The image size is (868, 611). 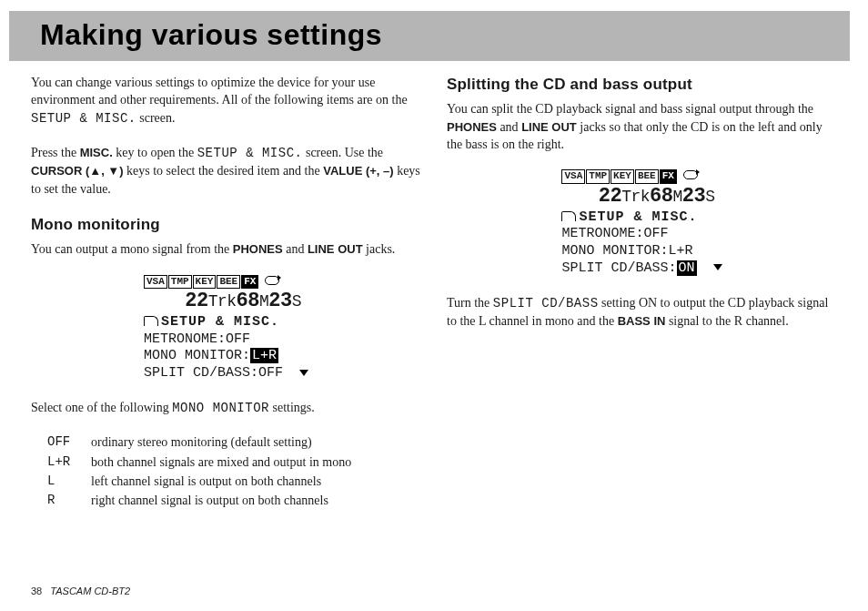 What do you see at coordinates (226, 249) in the screenshot?
I see `mono-paragraph-1: You can output a mono signal from the PH…` at bounding box center [226, 249].